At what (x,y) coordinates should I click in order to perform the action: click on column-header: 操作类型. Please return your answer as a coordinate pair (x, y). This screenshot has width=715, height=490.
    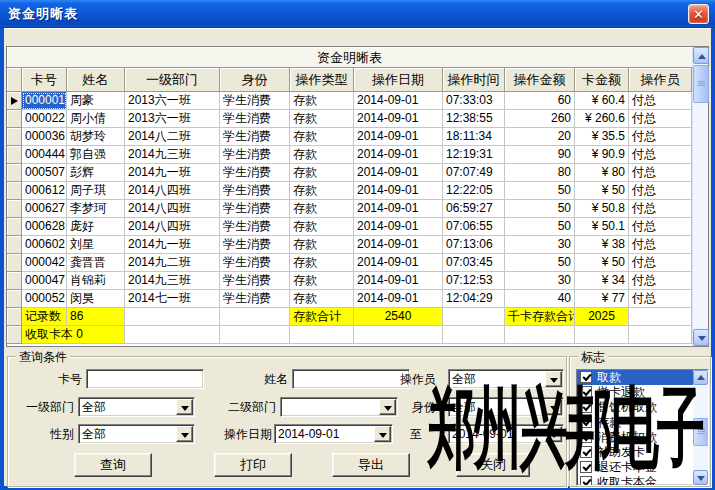
    Looking at the image, I should click on (322, 80).